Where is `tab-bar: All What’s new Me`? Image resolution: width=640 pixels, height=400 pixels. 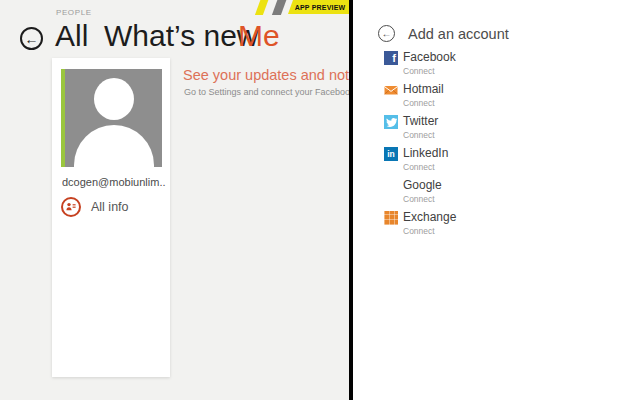
tab-bar: All What’s new Me is located at coordinates (174, 39).